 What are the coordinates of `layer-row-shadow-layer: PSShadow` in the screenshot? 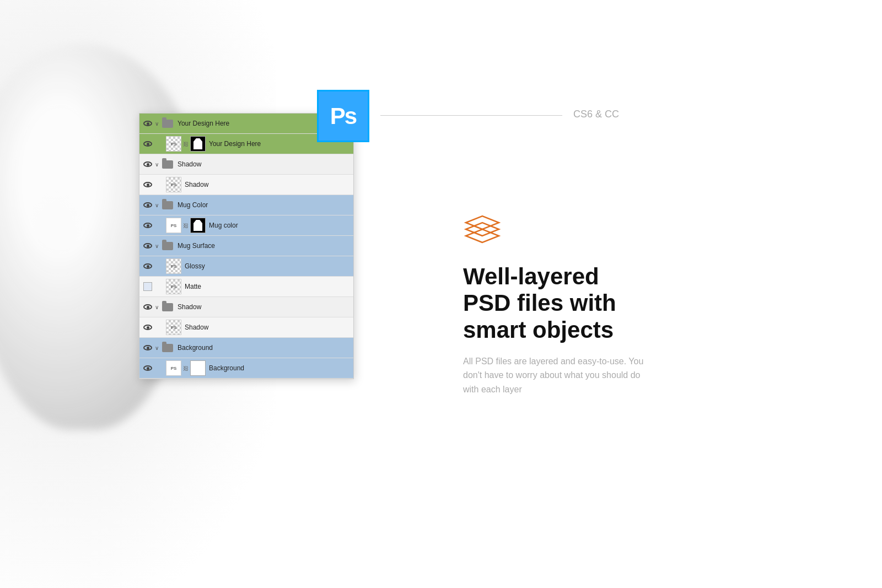 It's located at (246, 185).